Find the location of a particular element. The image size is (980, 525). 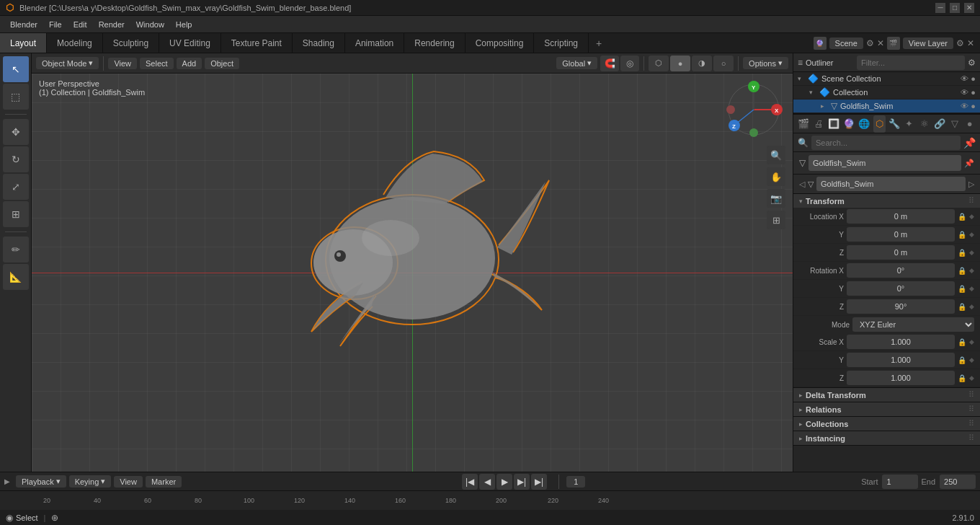

pan-button: ✋ is located at coordinates (776, 177).